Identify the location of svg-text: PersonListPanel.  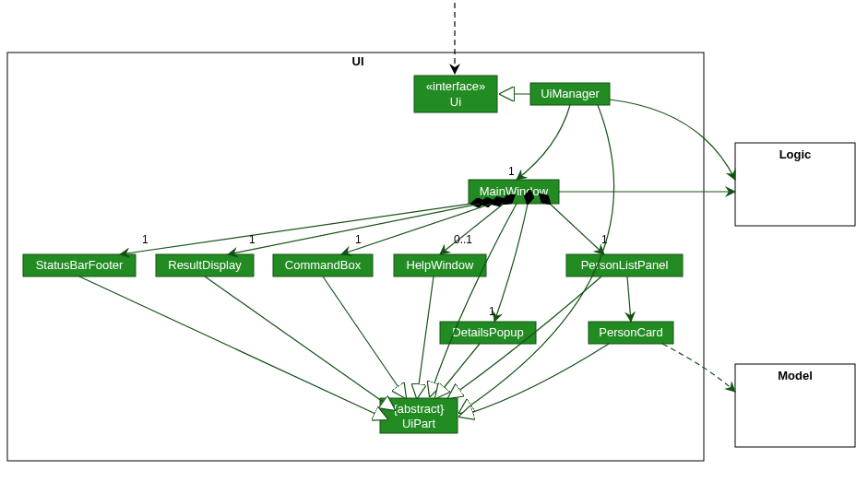
(625, 265).